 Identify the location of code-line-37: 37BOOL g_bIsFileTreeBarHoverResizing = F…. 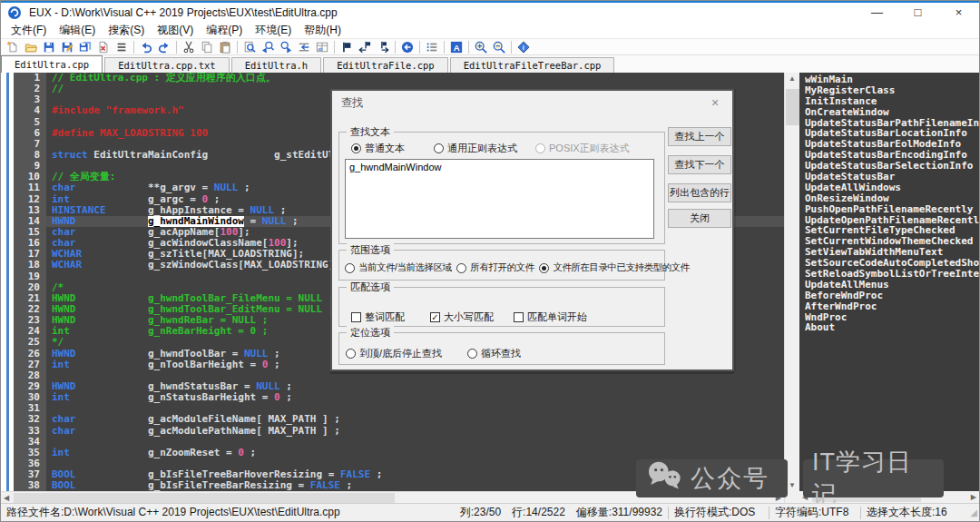
(392, 475).